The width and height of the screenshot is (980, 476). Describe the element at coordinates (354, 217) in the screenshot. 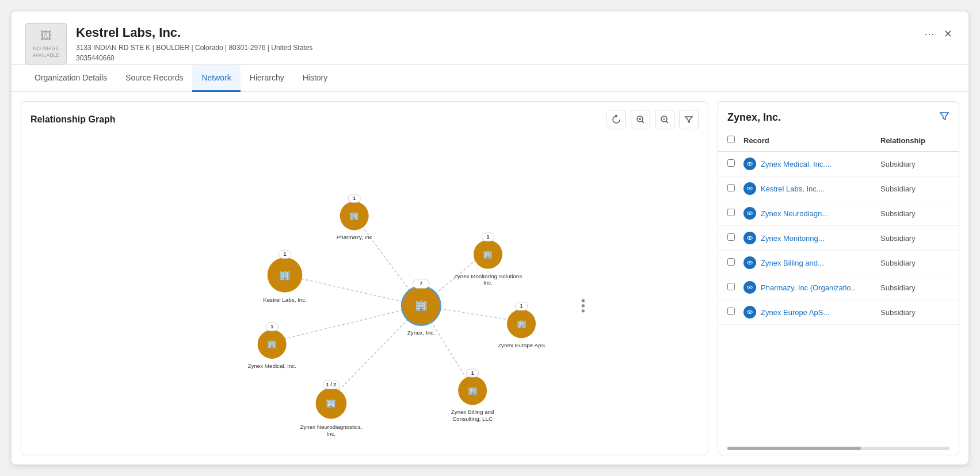

I see `node-pharmazy: 🏢 1 Pharmazy, Inc` at that location.